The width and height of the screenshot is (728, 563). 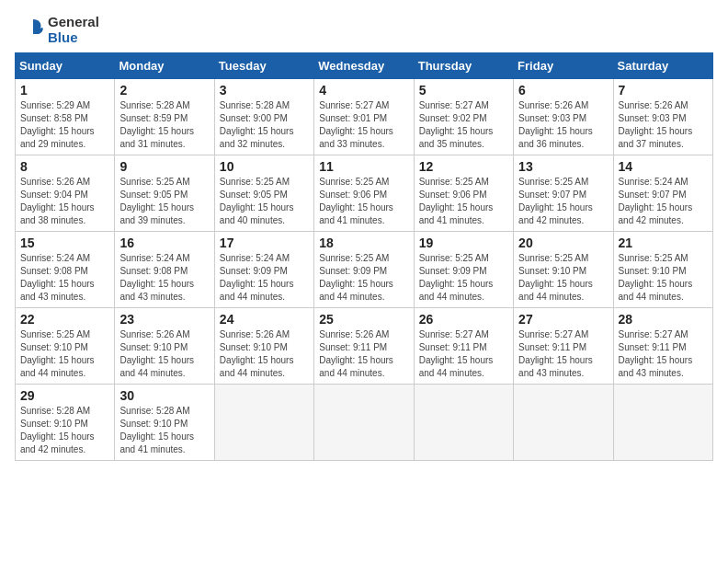 What do you see at coordinates (265, 125) in the screenshot?
I see `day-info: Sunrise: 5:28 AM Sunset: 9:00 PM Dayligh…` at bounding box center [265, 125].